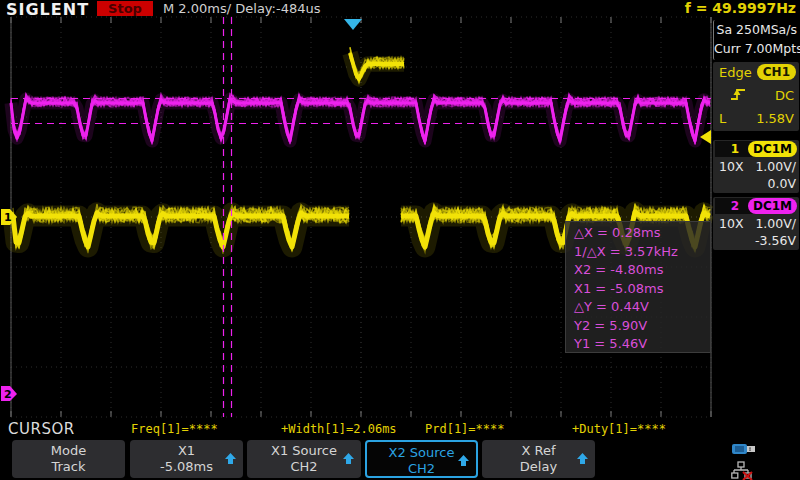  Describe the element at coordinates (782, 184) in the screenshot. I see `channel1-offset: 0.0V` at that location.